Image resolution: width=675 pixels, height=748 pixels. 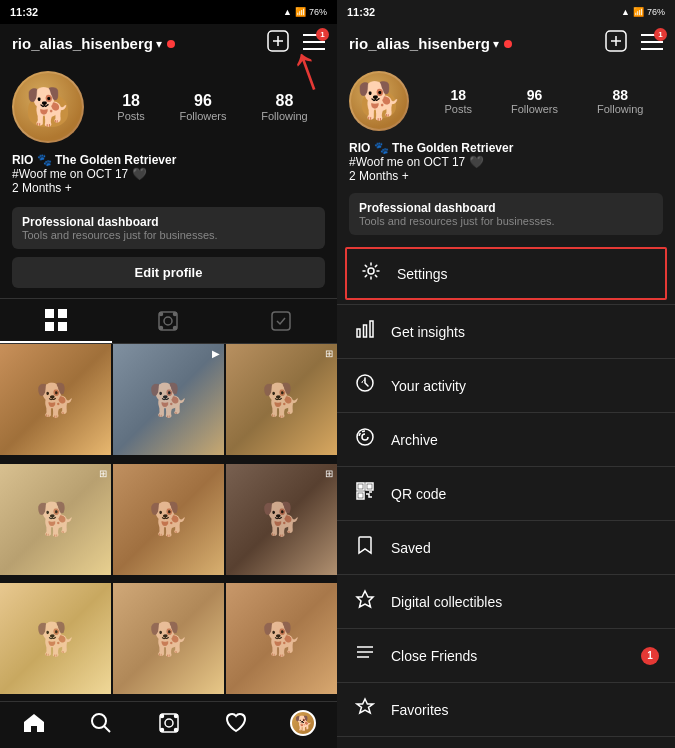 I want to click on right-online-dot, so click(x=508, y=44).